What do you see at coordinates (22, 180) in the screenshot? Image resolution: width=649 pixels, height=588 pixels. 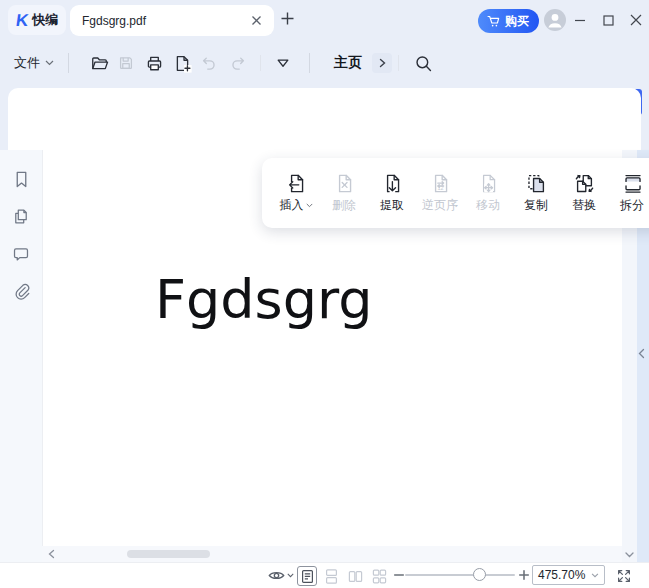 I see `bookmark-icon` at bounding box center [22, 180].